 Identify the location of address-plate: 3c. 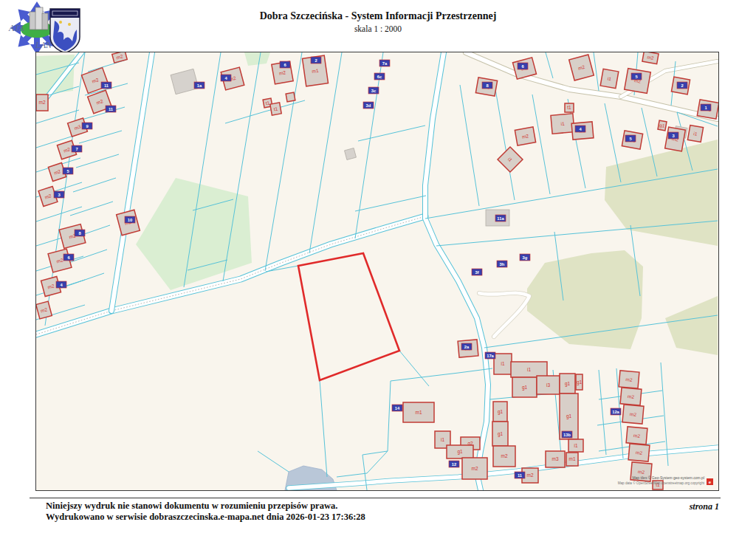
(374, 90).